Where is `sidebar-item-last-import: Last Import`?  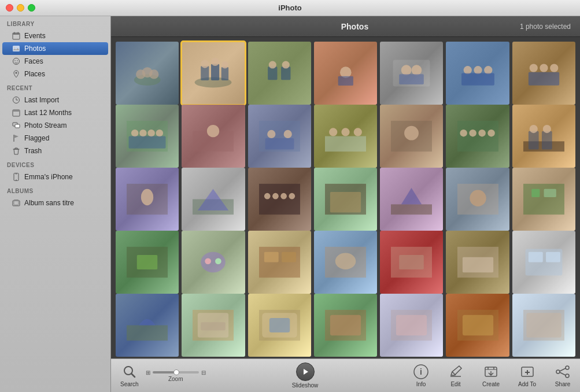
sidebar-item-last-import: Last Import is located at coordinates (56, 100).